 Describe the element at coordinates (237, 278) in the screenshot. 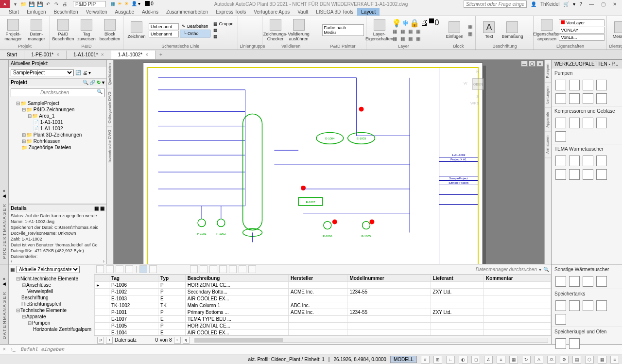

I see `dm-col-header: Beschreibung` at that location.